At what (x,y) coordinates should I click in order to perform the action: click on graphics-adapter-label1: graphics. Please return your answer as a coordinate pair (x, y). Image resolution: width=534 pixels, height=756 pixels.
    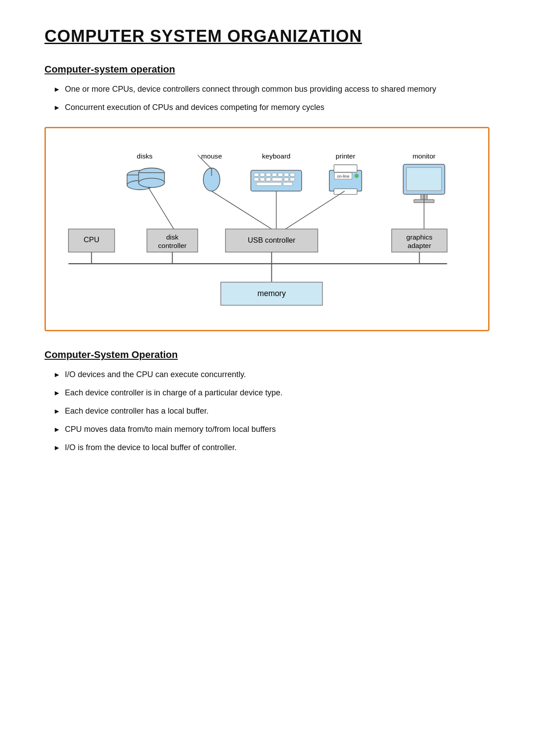
    Looking at the image, I should click on (419, 237).